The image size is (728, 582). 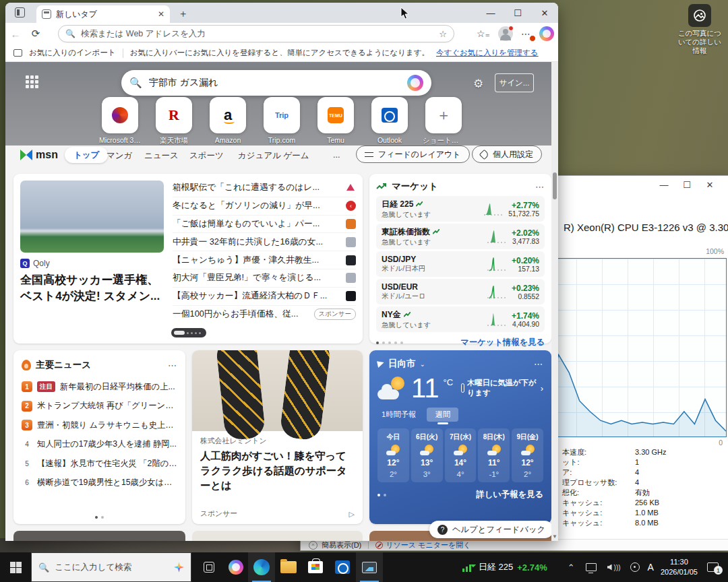 What do you see at coordinates (228, 121) in the screenshot?
I see `quick-link-amazon: aAmazon` at bounding box center [228, 121].